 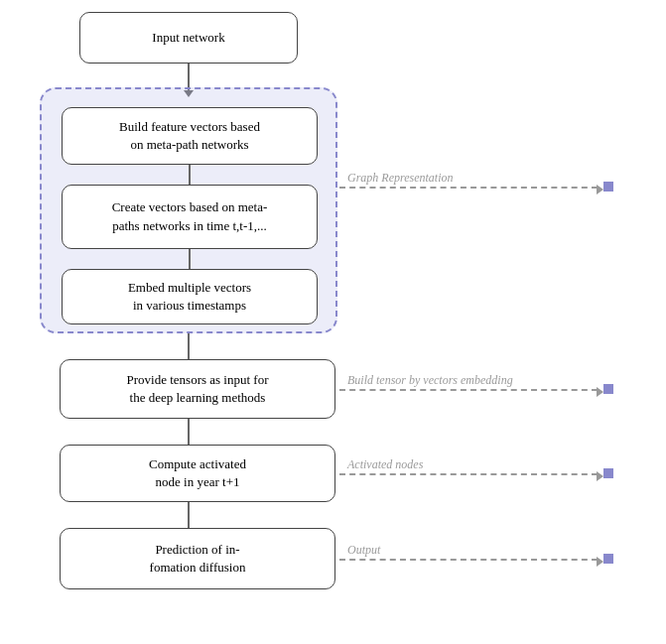 What do you see at coordinates (608, 389) in the screenshot?
I see `build-tensor-endpoint` at bounding box center [608, 389].